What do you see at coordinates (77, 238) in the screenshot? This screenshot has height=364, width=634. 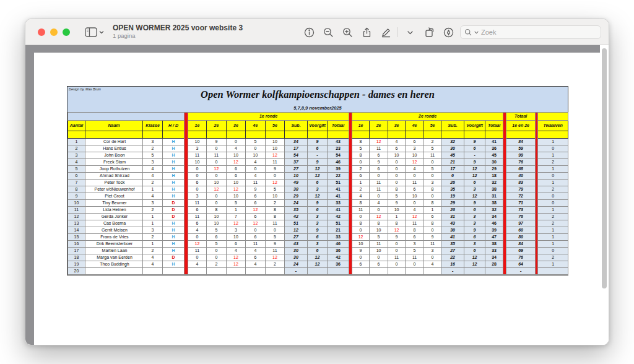 I see `score-cell: 15` at bounding box center [77, 238].